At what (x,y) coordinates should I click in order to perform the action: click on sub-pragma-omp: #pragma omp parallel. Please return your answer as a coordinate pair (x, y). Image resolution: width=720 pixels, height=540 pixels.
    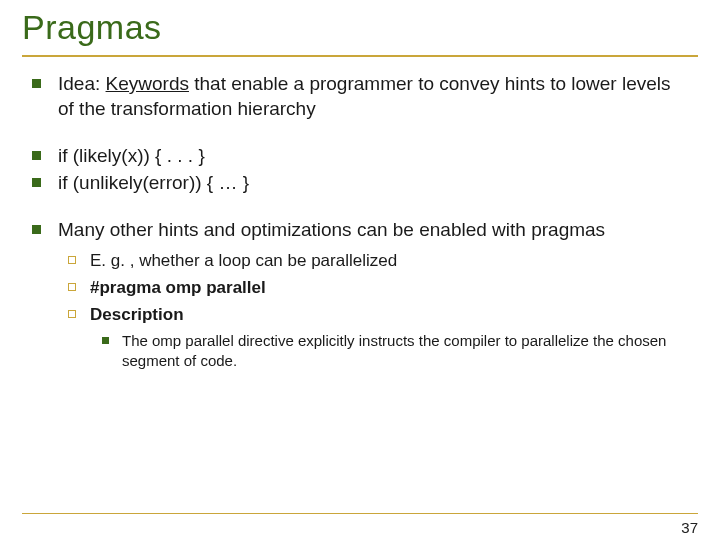
    Looking at the image, I should click on (379, 288).